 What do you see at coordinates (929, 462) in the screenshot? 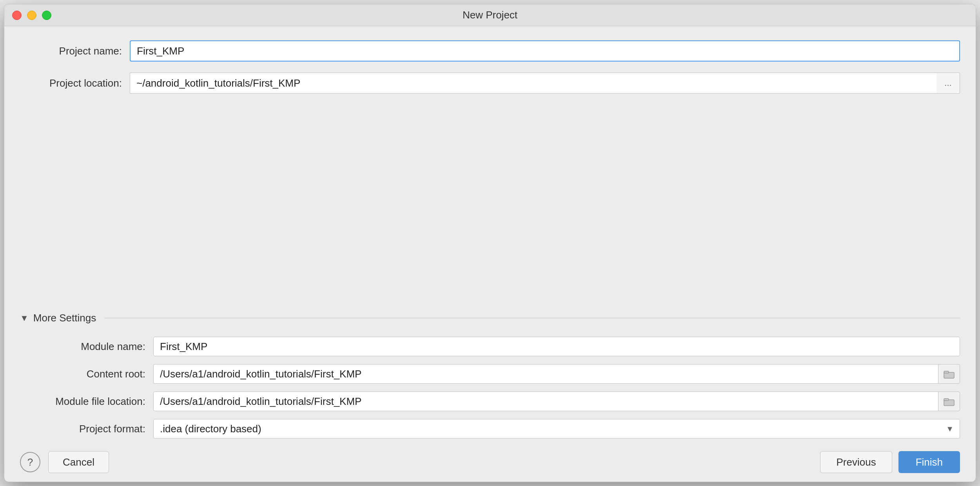
I see `finish-button: Finish` at bounding box center [929, 462].